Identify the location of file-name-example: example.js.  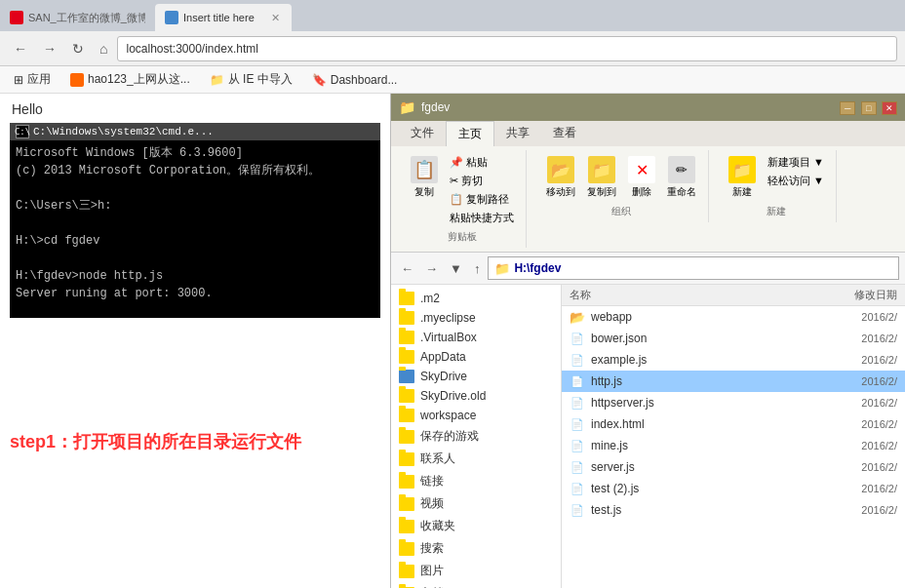
(710, 360).